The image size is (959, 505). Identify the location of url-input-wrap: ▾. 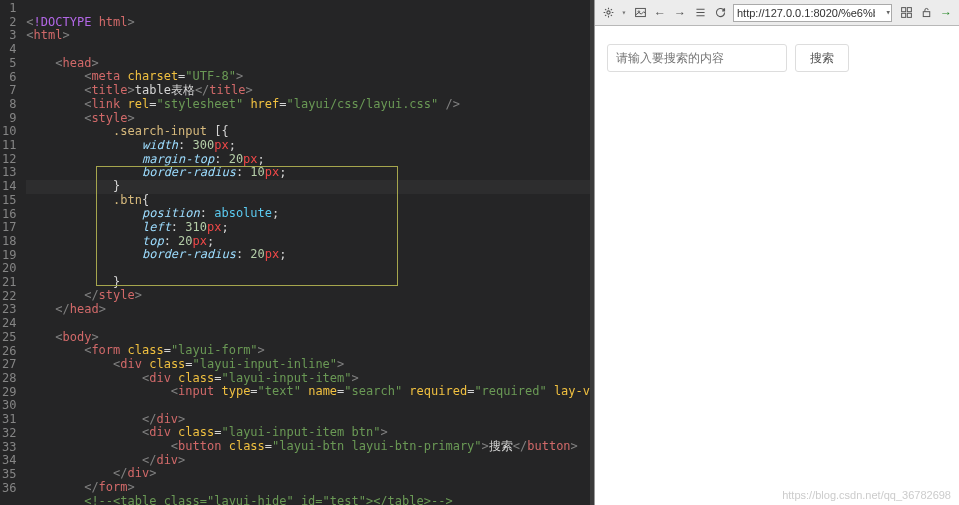
(813, 13).